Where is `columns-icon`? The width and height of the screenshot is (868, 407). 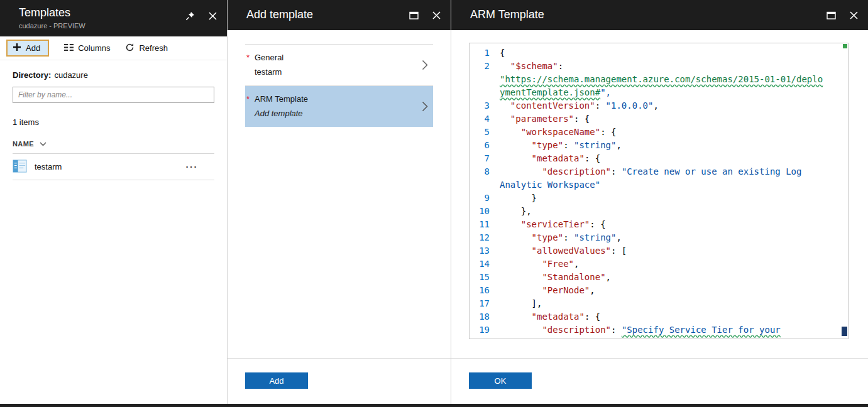 columns-icon is located at coordinates (69, 48).